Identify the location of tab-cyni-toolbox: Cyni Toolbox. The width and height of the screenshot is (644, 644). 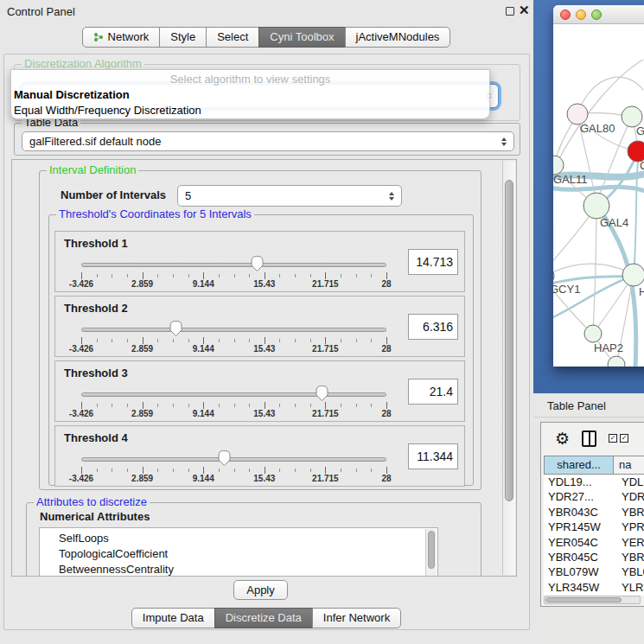
(302, 37).